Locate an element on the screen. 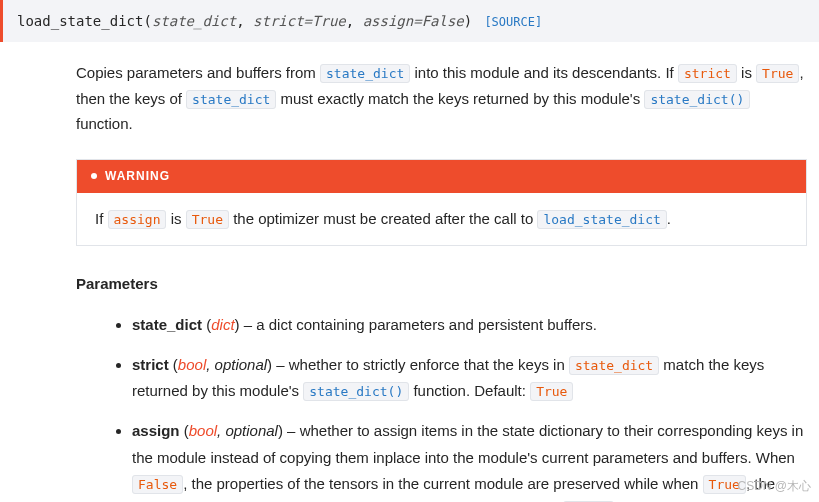 This screenshot has width=819, height=502. method-name: load_state_dict is located at coordinates (80, 21).